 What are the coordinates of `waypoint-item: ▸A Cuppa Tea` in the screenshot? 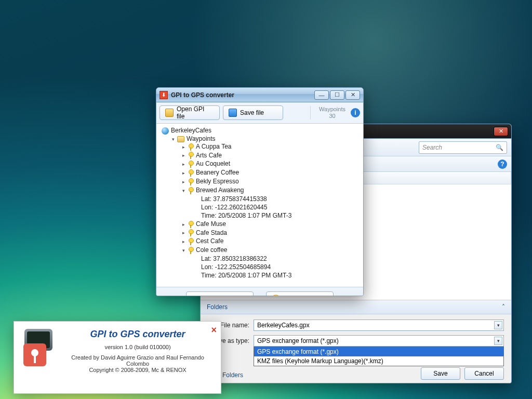 It's located at (271, 147).